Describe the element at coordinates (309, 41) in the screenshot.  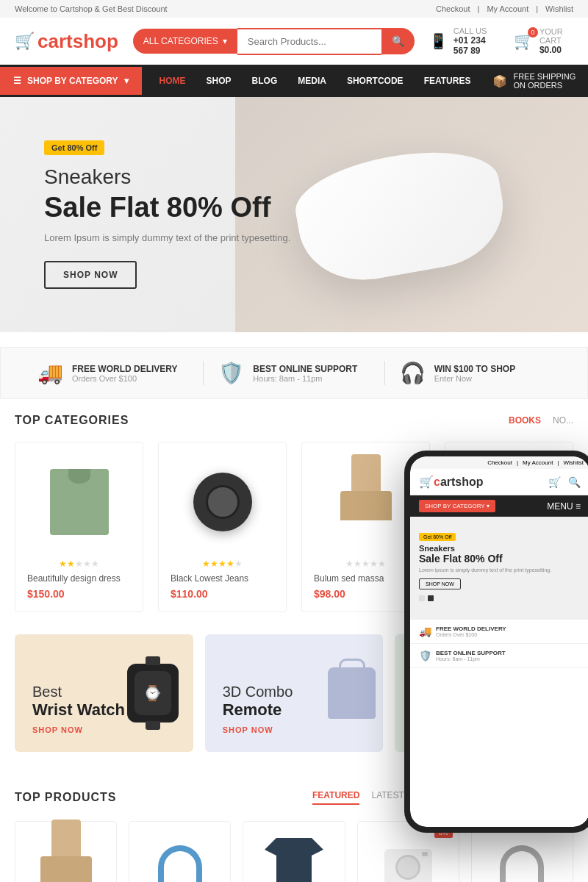
I see `search-input` at that location.